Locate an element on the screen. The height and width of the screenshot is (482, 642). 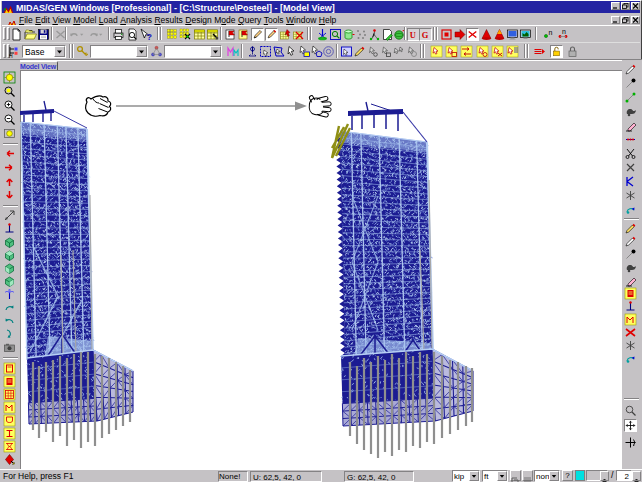
svg-text: U is located at coordinates (413, 35).